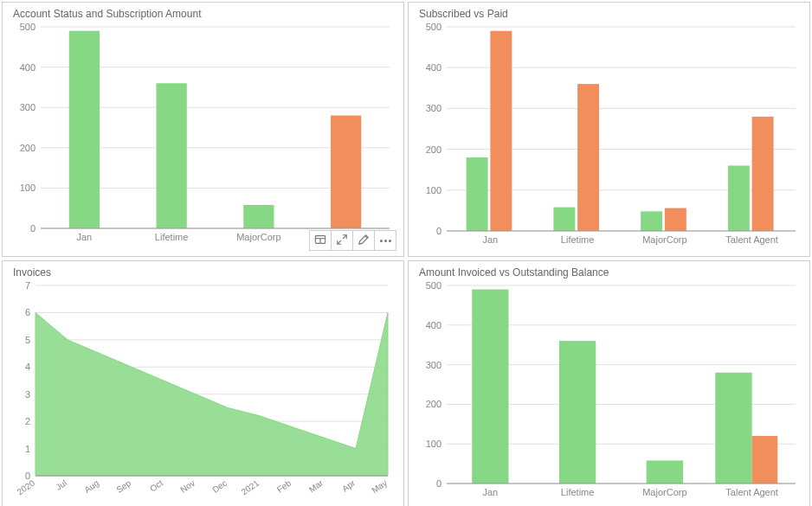  I want to click on panel-title: Invoices, so click(203, 272).